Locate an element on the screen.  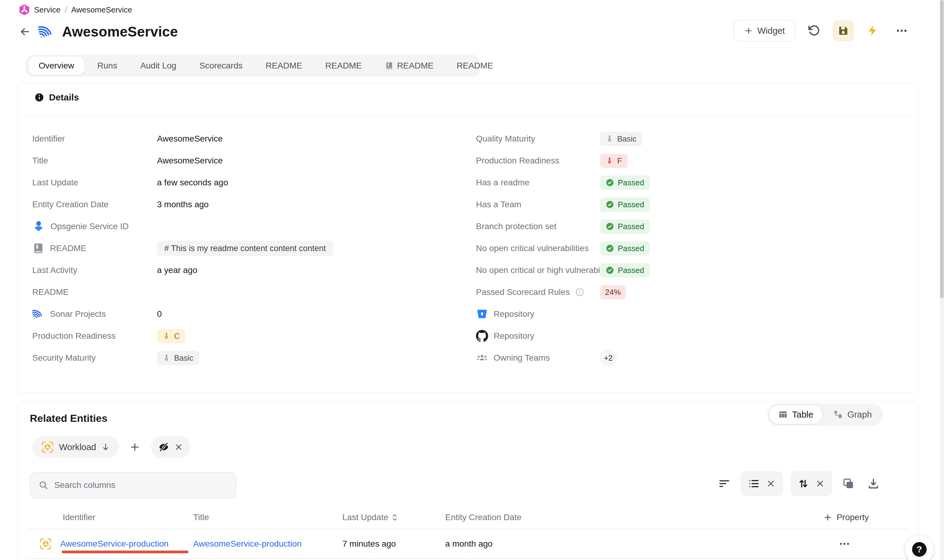
clear-sort-button is located at coordinates (820, 484).